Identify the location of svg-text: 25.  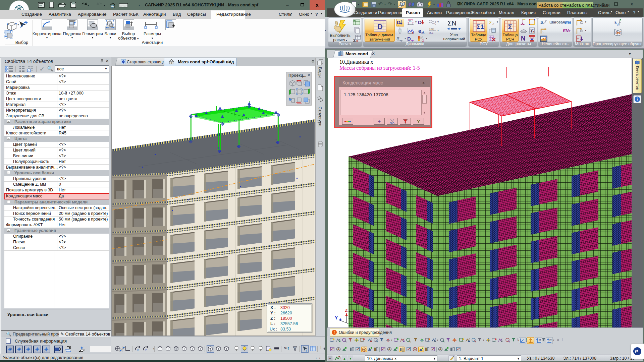
(341, 56).